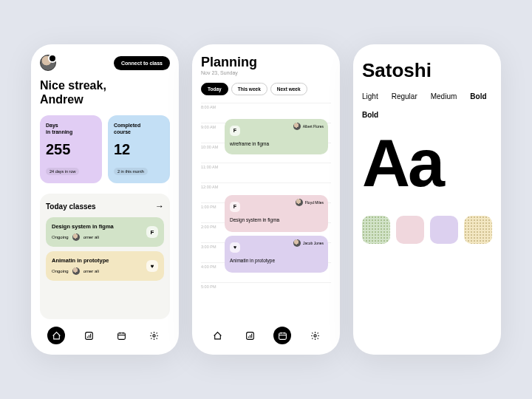  Describe the element at coordinates (266, 62) in the screenshot. I see `page-title: Planning` at that location.